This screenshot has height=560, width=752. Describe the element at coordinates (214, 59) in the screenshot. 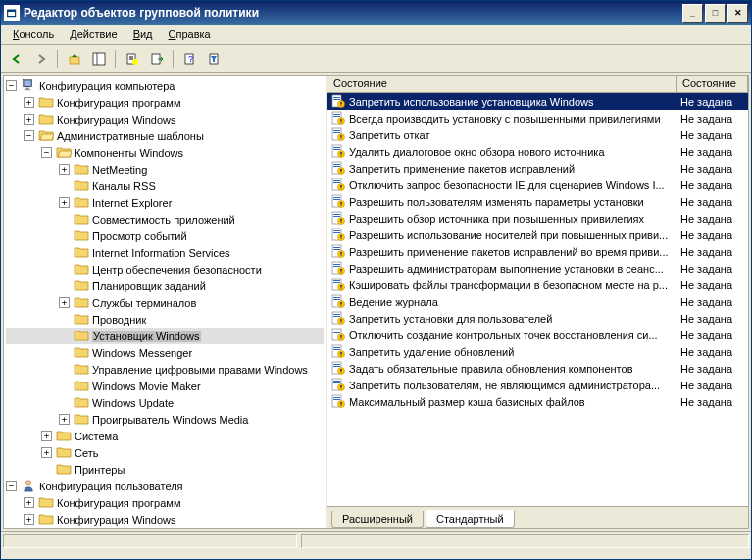

I see `filter-button` at that location.